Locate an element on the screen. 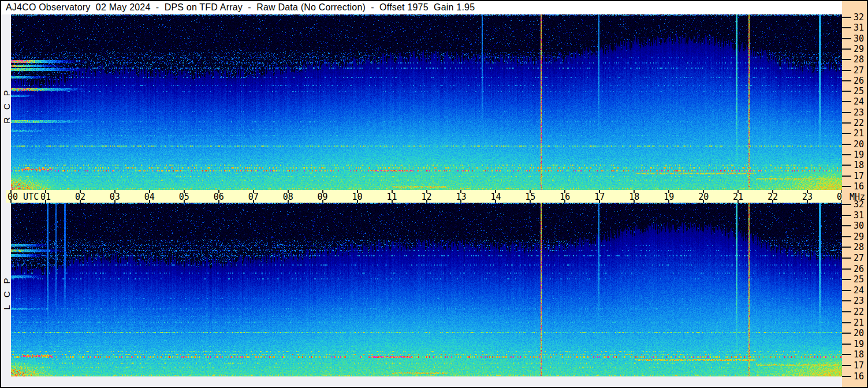  hour-label: 06 is located at coordinates (219, 197).